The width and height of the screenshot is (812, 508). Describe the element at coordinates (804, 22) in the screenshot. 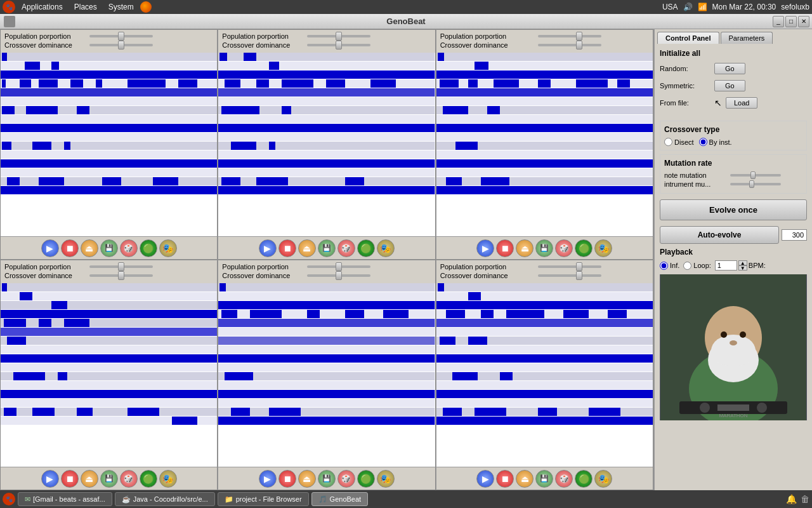

I see `close-button: ✕` at that location.